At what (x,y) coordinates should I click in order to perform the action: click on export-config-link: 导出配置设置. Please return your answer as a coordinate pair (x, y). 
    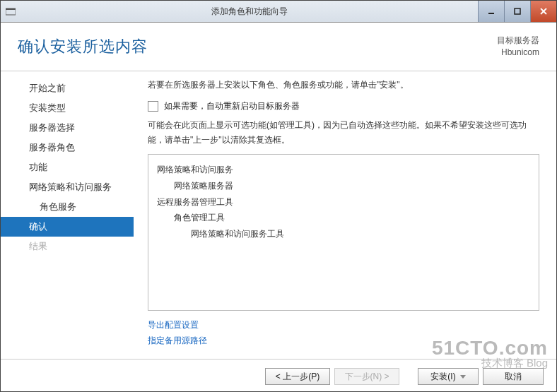
    Looking at the image, I should click on (173, 325).